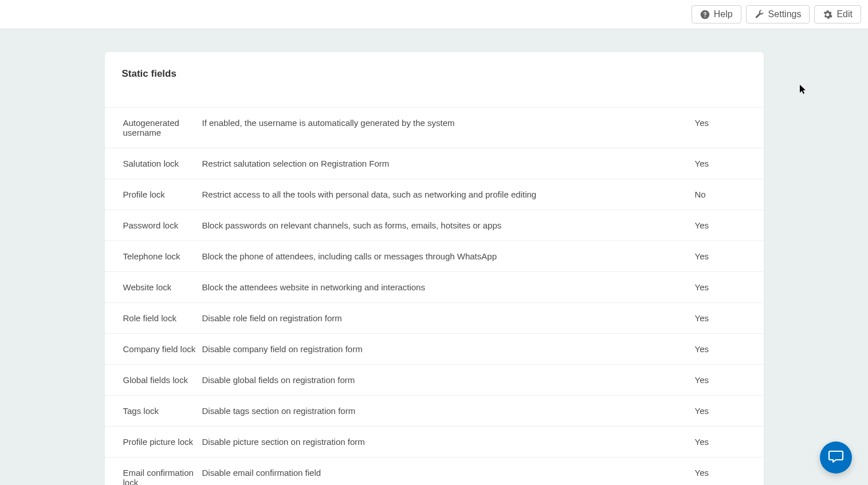  Describe the element at coordinates (449, 287) in the screenshot. I see `field-description: Block the attendees website in networkin…` at that location.